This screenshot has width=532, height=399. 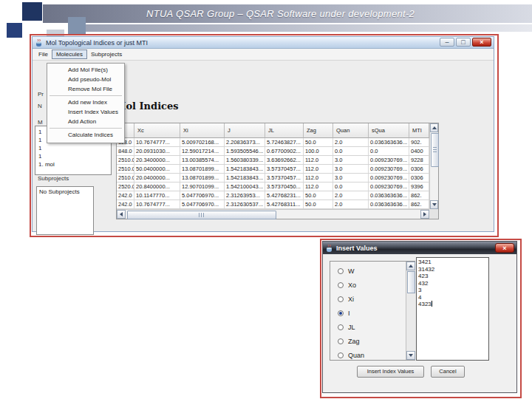 What do you see at coordinates (420, 248) in the screenshot?
I see `dialog-titlebar: Insert Values ×` at bounding box center [420, 248].